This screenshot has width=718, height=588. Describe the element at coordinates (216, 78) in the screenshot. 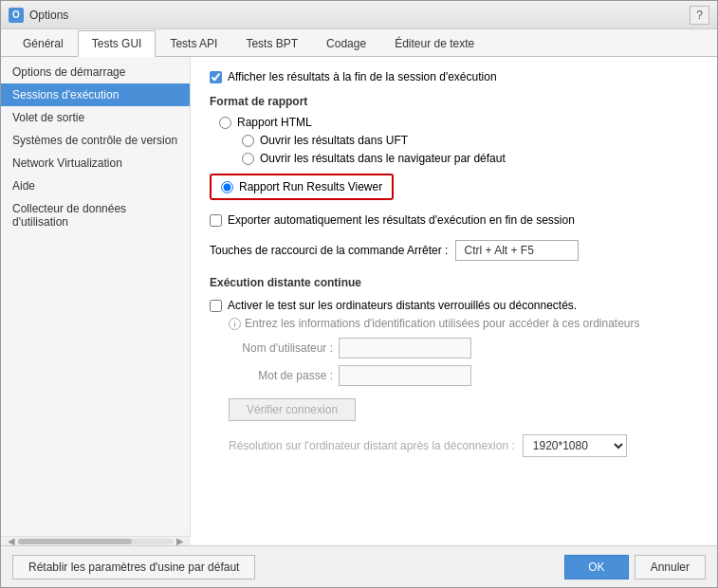

I see `afficher-checkbox` at that location.